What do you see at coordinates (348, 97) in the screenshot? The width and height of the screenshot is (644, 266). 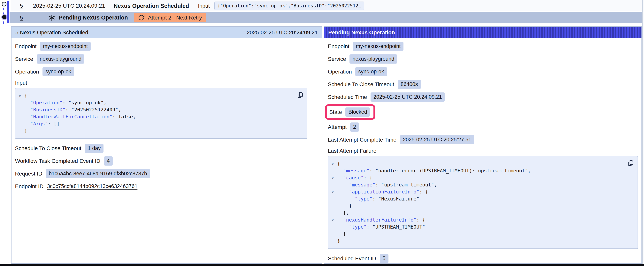 I see `field-label: Scheduled Time` at bounding box center [348, 97].